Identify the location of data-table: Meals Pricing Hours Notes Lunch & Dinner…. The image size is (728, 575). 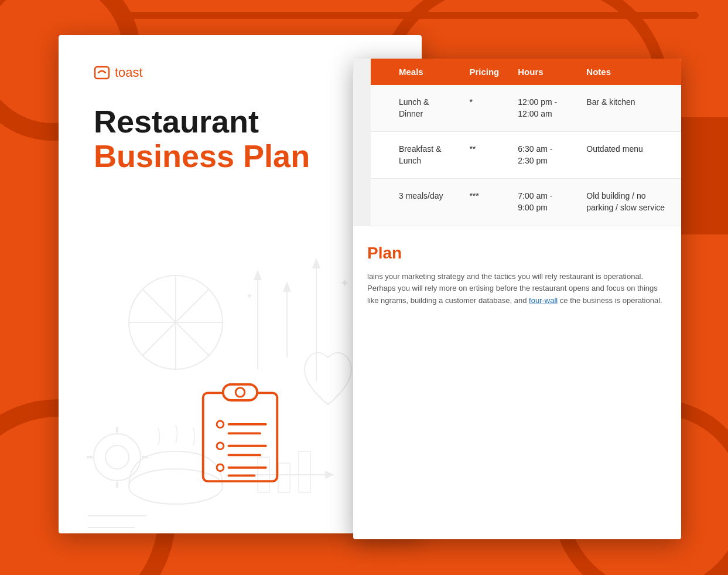
(526, 142).